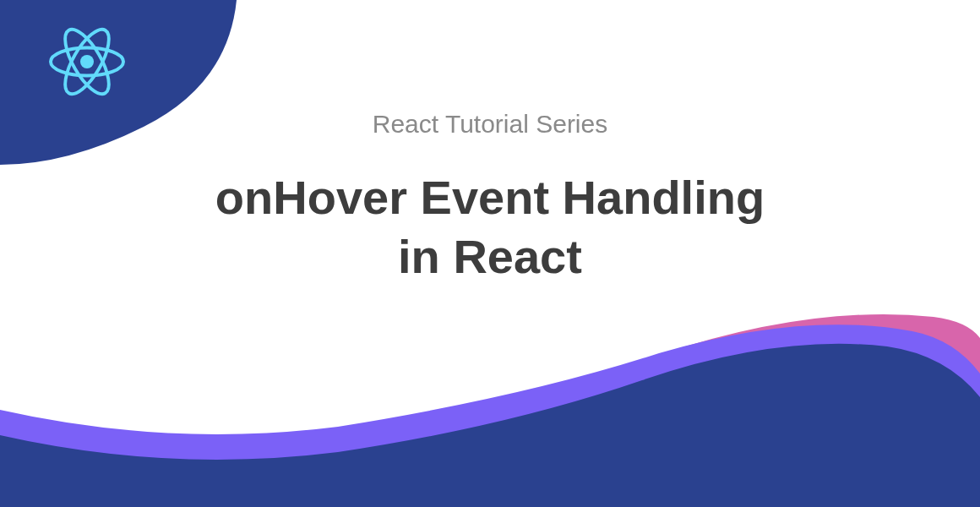 The width and height of the screenshot is (980, 507). I want to click on title-line-1: onHover Event Handling, so click(490, 198).